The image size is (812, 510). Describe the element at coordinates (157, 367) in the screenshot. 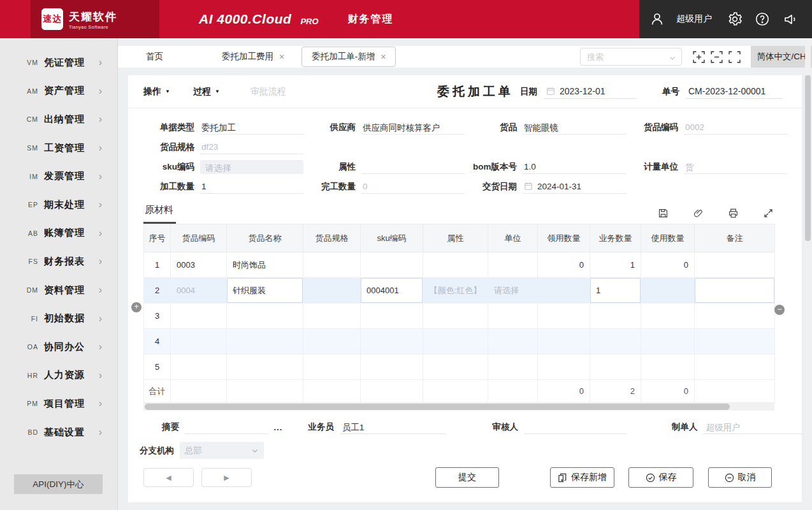

I see `grid-cell: 5` at that location.